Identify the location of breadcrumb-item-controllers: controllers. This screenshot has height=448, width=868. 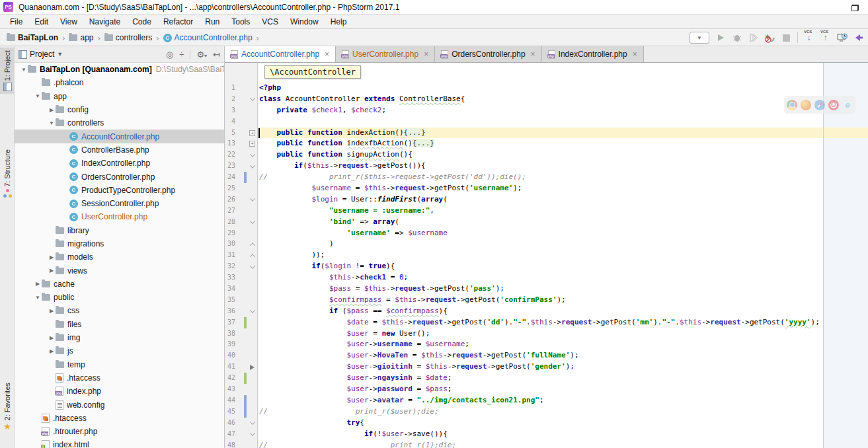
(128, 38).